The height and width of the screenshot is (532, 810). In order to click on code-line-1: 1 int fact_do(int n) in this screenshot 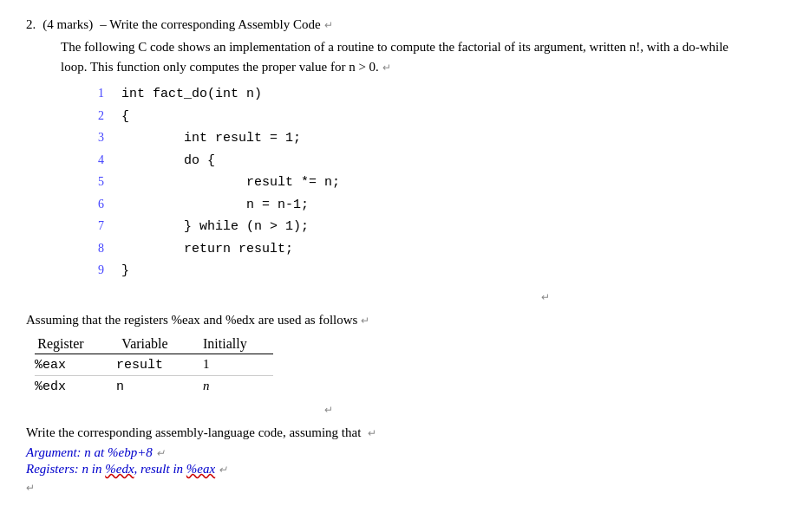, I will do `click(431, 94)`.